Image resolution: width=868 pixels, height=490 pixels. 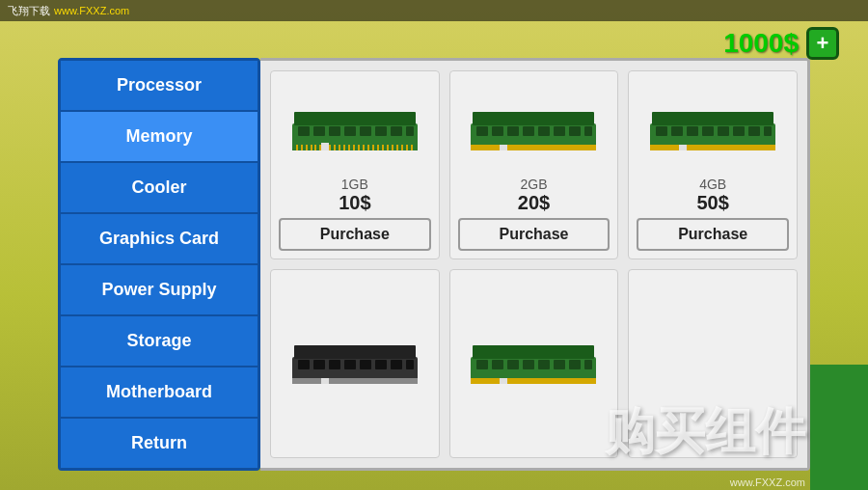 What do you see at coordinates (534, 125) in the screenshot?
I see `product-image-2gb` at bounding box center [534, 125].